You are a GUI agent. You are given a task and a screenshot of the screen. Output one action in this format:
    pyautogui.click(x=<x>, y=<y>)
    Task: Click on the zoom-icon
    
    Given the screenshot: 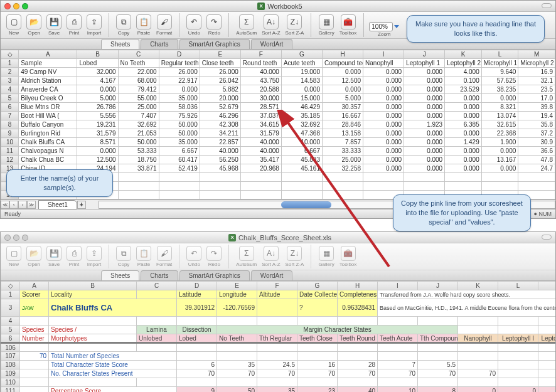 What is the action you would take?
    pyautogui.click(x=25, y=6)
    